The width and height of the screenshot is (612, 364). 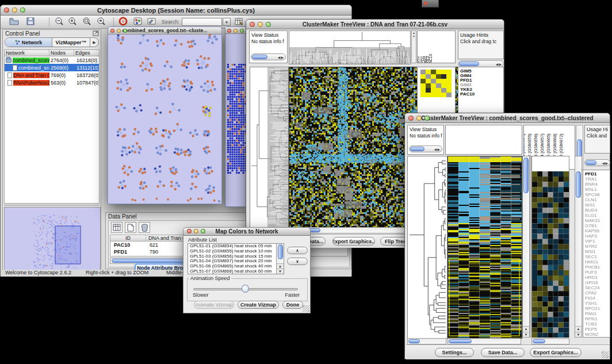 I want to click on tv2-gene-labels-panel: PFD1YRA1RNR4MSL1SPC98CLN1NIS1BUD4ELG1MAK…, so click(x=596, y=254).